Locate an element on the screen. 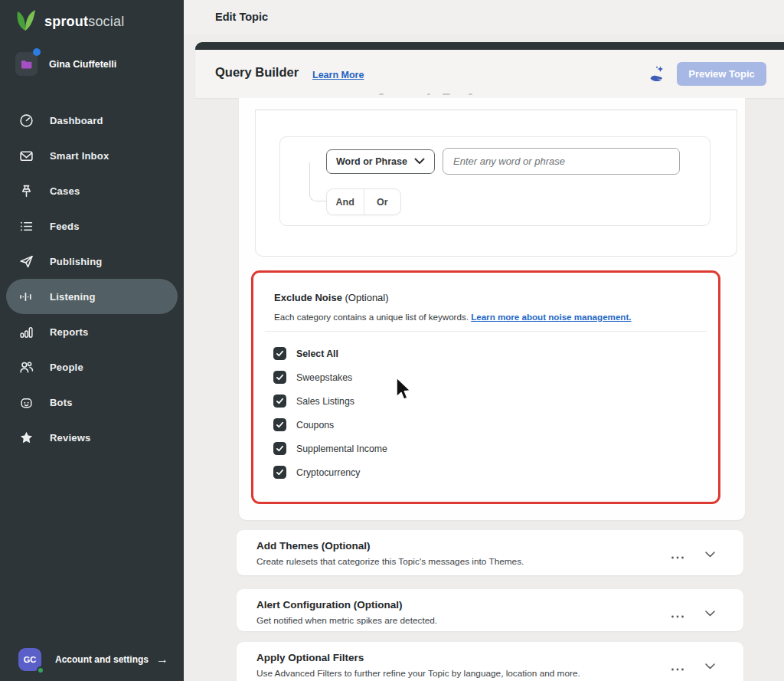  rule-type-value: Word or Phrase is located at coordinates (372, 162).